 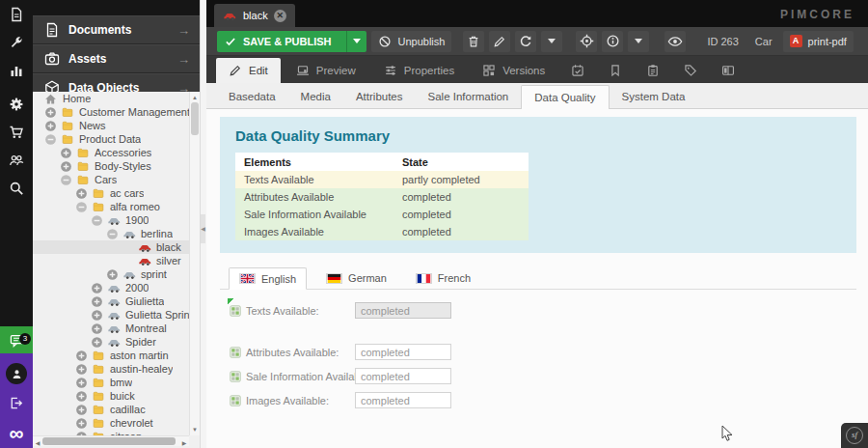 I want to click on rename-button, so click(x=500, y=42).